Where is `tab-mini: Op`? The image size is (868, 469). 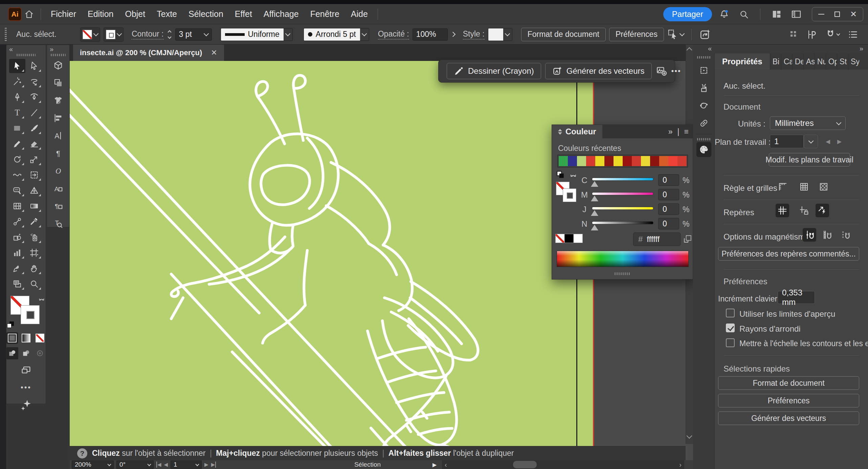
tab-mini: Op is located at coordinates (831, 62).